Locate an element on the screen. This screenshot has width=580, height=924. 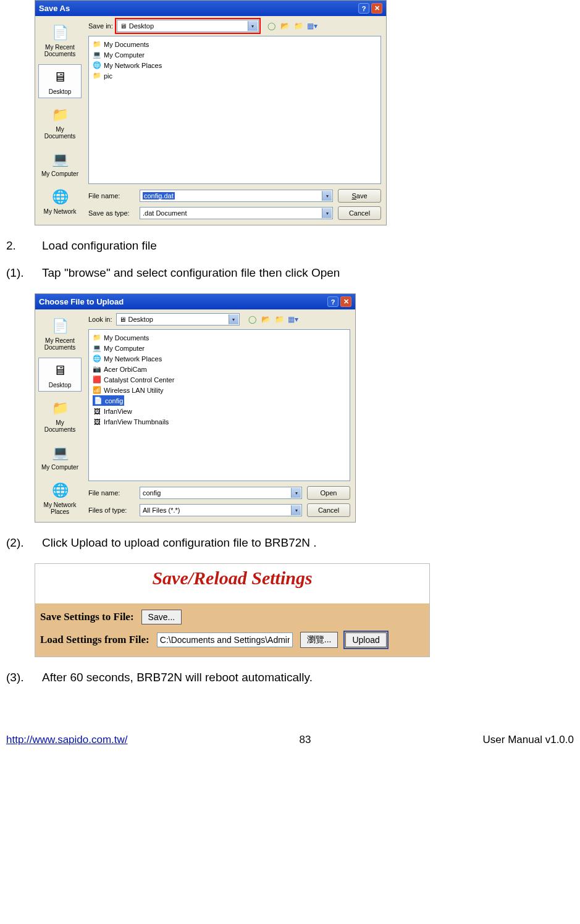
files-of-type-value: All Files (*.*) is located at coordinates (162, 510).